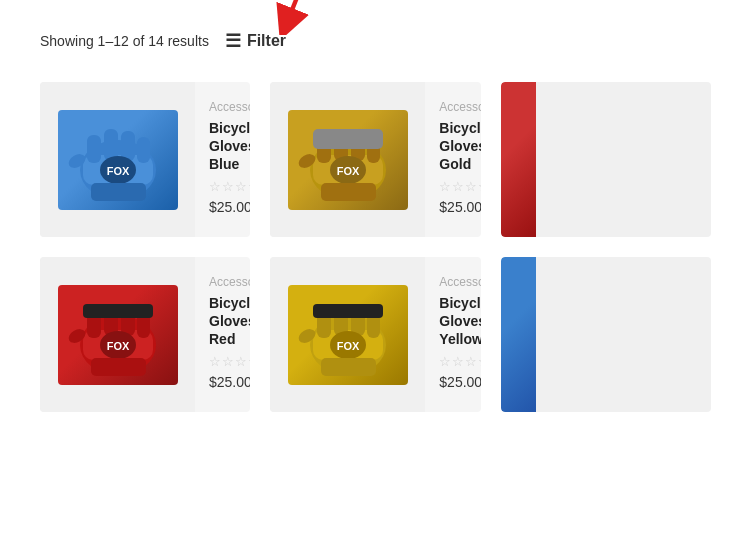 Image resolution: width=751 pixels, height=533 pixels. What do you see at coordinates (606, 160) in the screenshot?
I see `partial-card-red` at bounding box center [606, 160].